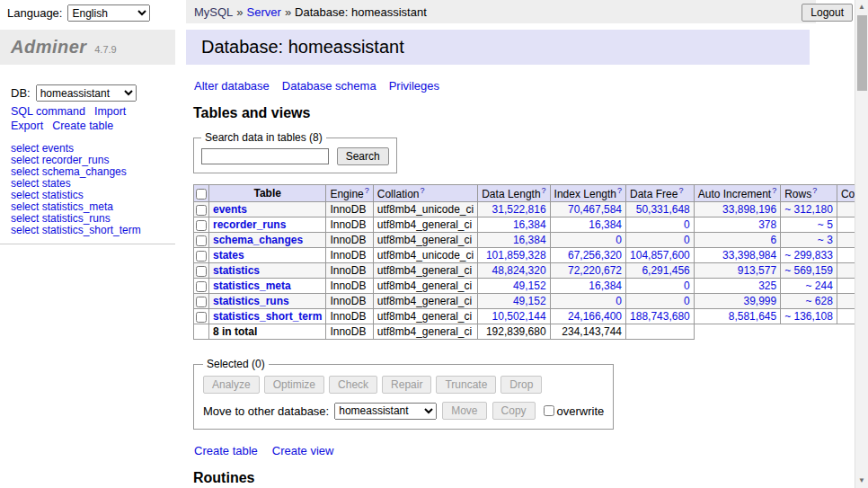 The width and height of the screenshot is (868, 488). What do you see at coordinates (809, 255) in the screenshot?
I see `rows-link-states: ~ 299,833` at bounding box center [809, 255].